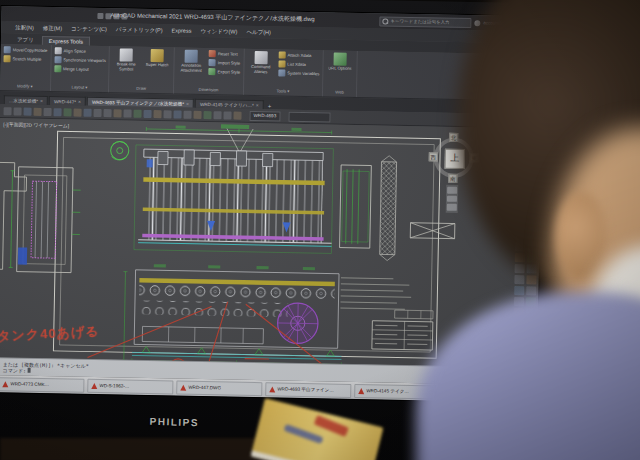 This screenshot has height=460, width=640. What do you see at coordinates (225, 63) in the screenshot?
I see `ribbon-tool: Import Style` at bounding box center [225, 63].